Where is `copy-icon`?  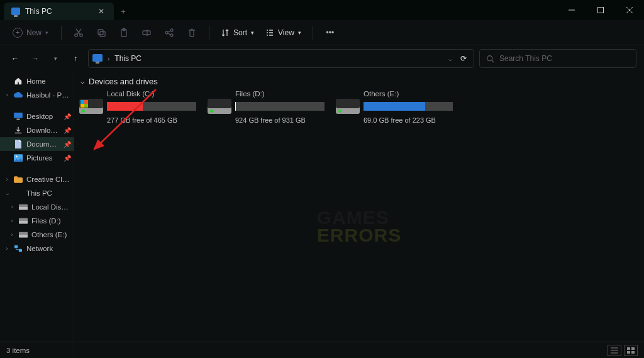
copy-icon is located at coordinates (101, 33).